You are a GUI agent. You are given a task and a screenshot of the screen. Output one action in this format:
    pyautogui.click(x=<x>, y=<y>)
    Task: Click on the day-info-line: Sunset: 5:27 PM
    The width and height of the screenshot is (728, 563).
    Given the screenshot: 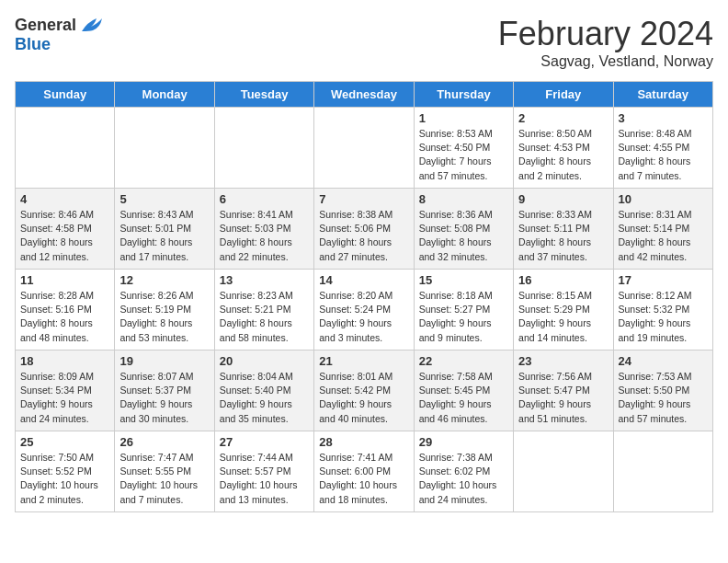 What is the action you would take?
    pyautogui.click(x=455, y=309)
    